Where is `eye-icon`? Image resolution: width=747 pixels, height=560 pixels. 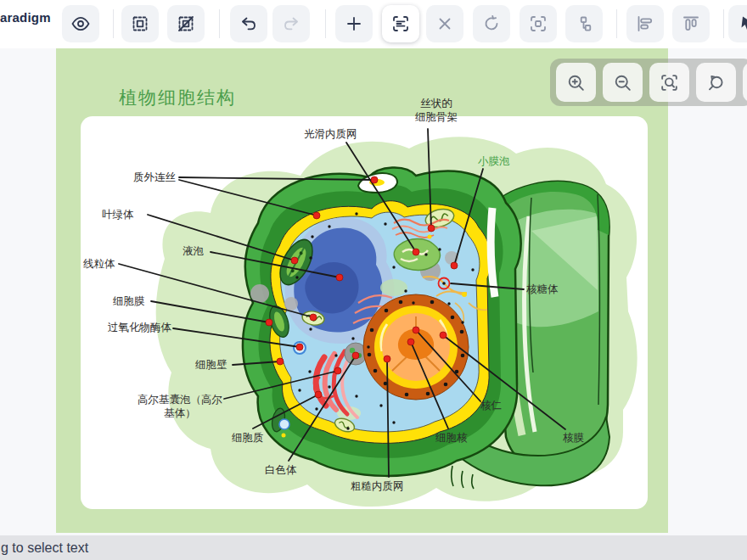
eye-icon is located at coordinates (81, 24).